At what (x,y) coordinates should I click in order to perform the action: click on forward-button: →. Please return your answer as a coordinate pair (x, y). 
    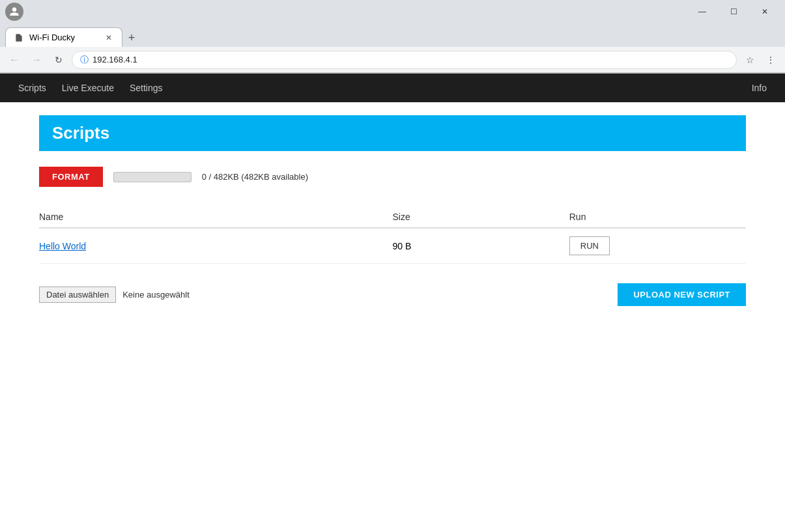
    Looking at the image, I should click on (36, 60).